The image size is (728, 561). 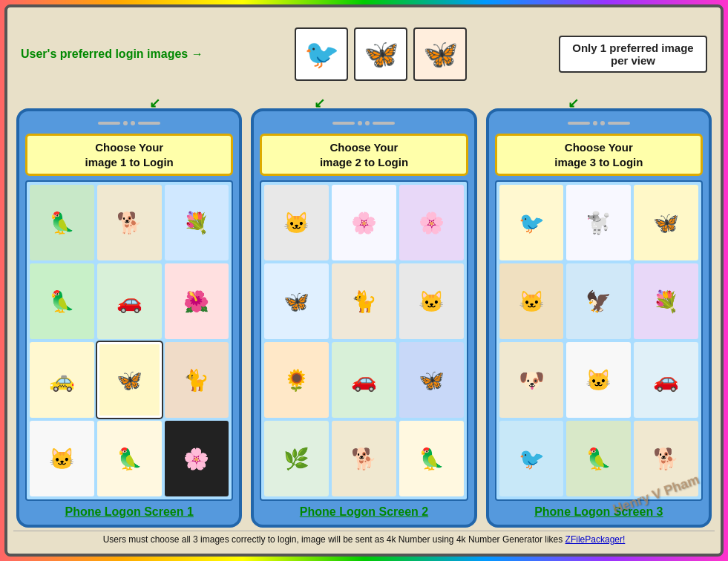 I want to click on screen3-img-10: 🐦, so click(x=531, y=459).